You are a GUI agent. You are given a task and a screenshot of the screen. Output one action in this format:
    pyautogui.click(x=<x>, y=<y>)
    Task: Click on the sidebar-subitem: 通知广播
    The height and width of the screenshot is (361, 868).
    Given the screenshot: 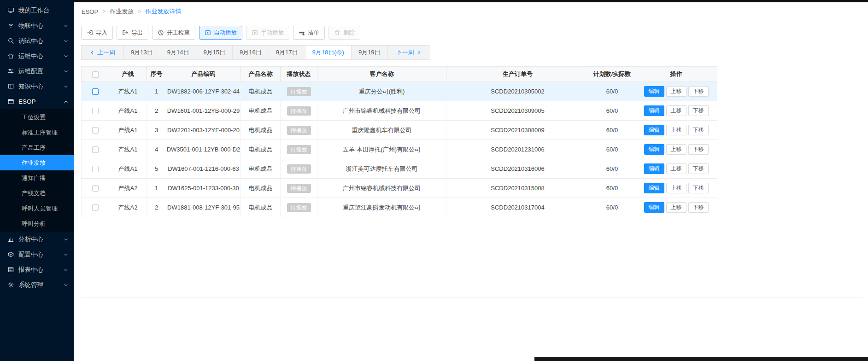 What is the action you would take?
    pyautogui.click(x=37, y=178)
    